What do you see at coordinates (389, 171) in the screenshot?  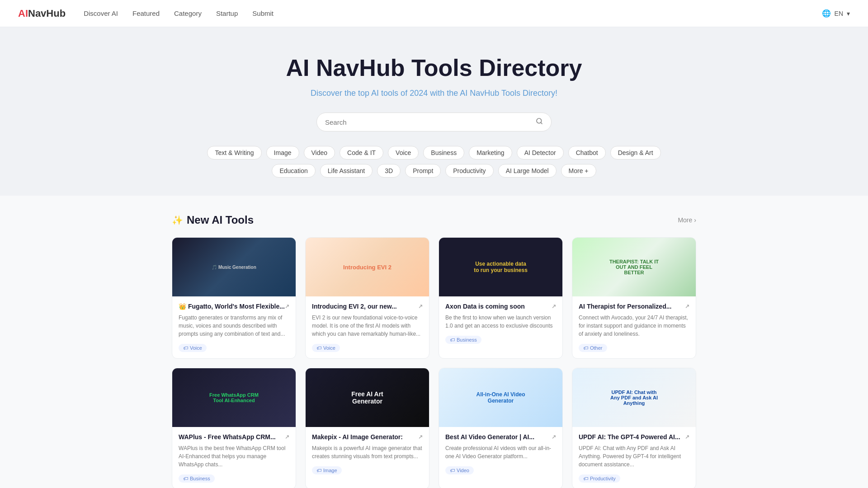 I see `cat-3d: 3D` at bounding box center [389, 171].